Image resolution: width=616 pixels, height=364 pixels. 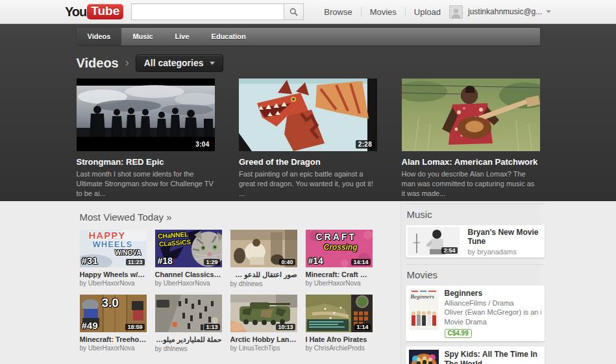 I want to click on thumb-number: #18, so click(x=165, y=261).